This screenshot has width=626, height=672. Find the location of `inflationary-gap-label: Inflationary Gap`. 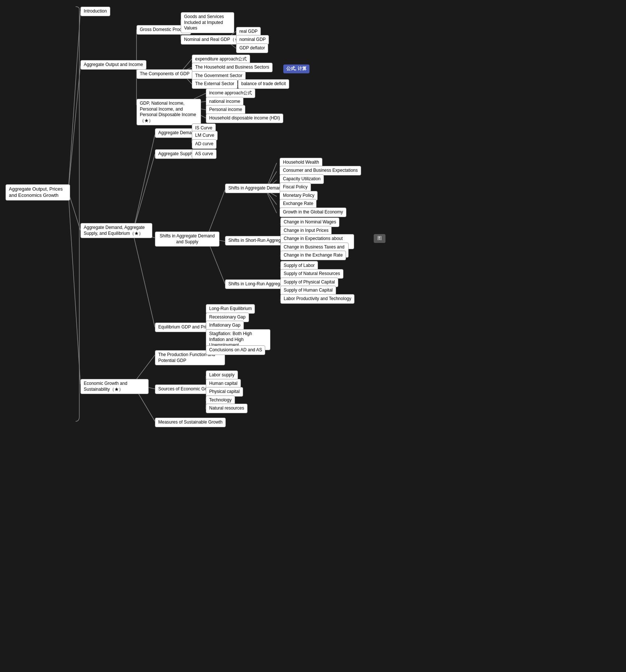

inflationary-gap-label: Inflationary Gap is located at coordinates (225, 325).